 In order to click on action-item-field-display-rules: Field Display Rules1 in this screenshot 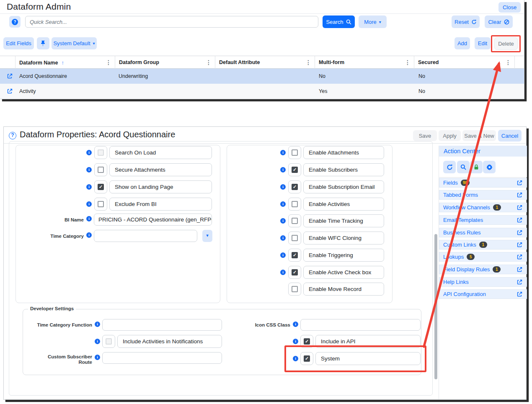, I will do `click(483, 270)`.